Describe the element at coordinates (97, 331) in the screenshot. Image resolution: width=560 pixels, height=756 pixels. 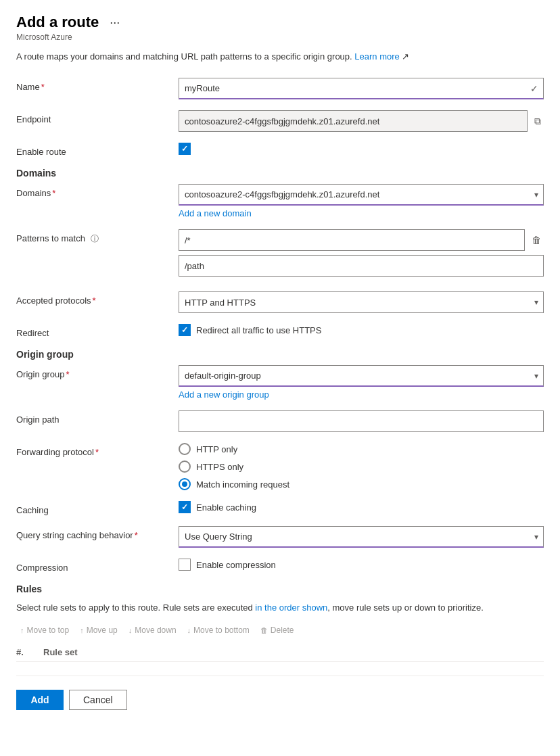
I see `redirect-label: Redirect` at that location.